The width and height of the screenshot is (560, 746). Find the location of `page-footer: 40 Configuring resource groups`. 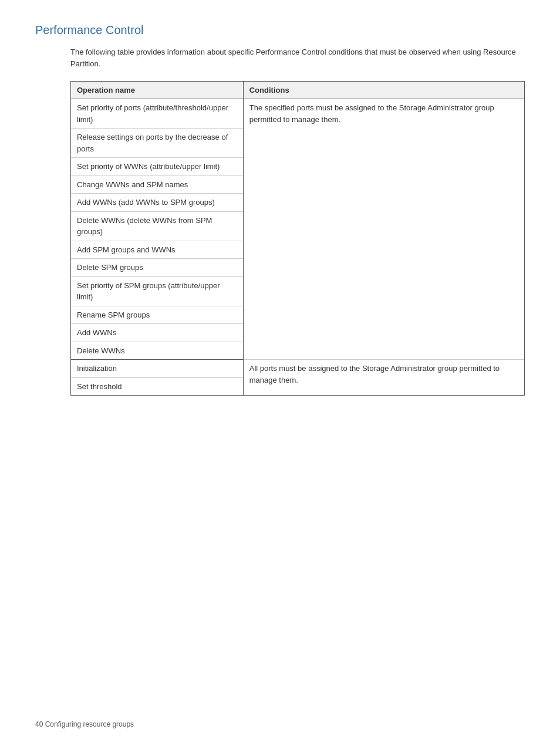

page-footer: 40 Configuring resource groups is located at coordinates (85, 724).